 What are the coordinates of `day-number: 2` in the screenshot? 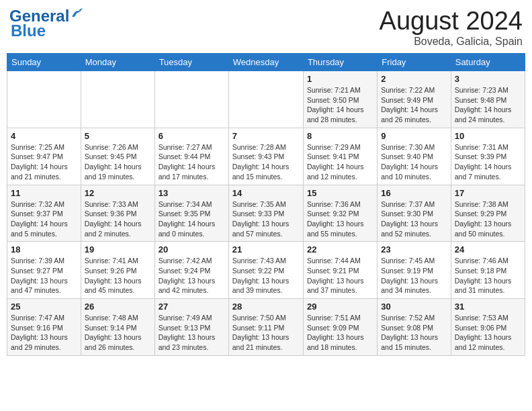 It's located at (414, 79).